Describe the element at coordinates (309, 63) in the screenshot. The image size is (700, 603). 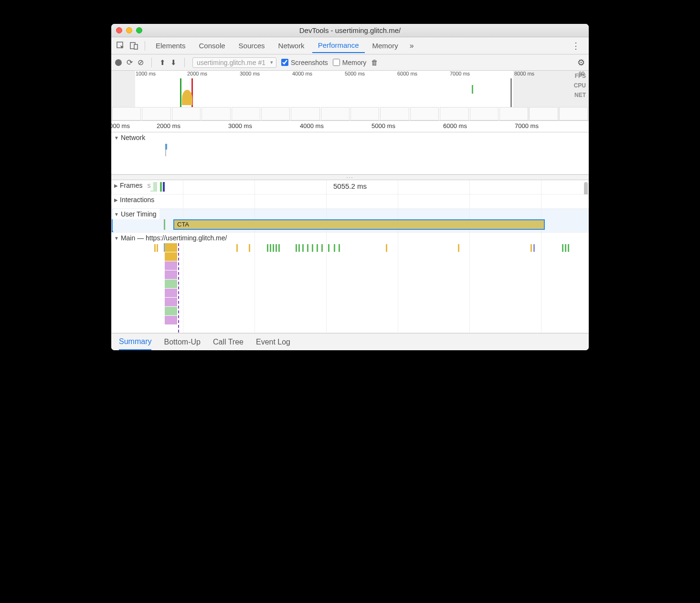
I see `screenshots-label: Screenshots` at that location.